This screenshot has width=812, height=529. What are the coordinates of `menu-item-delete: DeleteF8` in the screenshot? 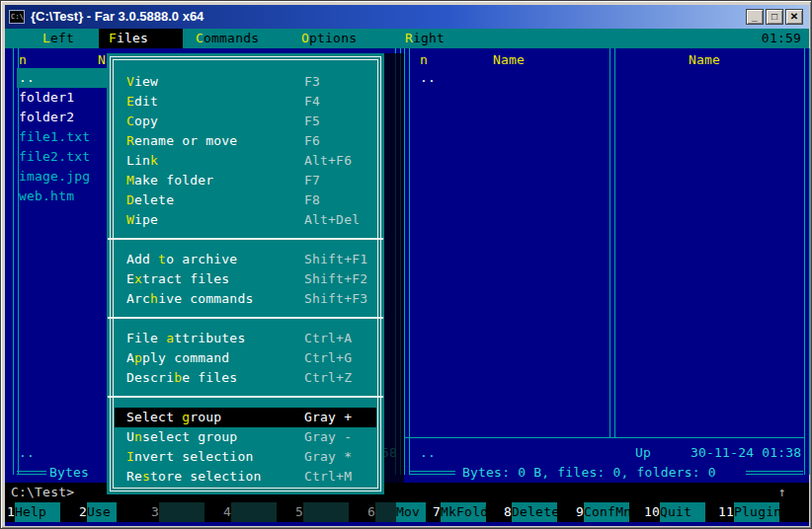 It's located at (245, 200).